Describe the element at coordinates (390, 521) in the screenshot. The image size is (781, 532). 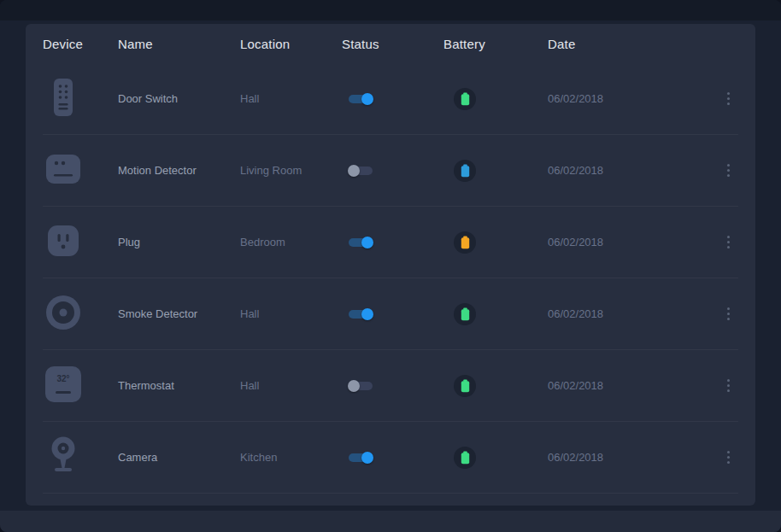
I see `footer-strip` at that location.